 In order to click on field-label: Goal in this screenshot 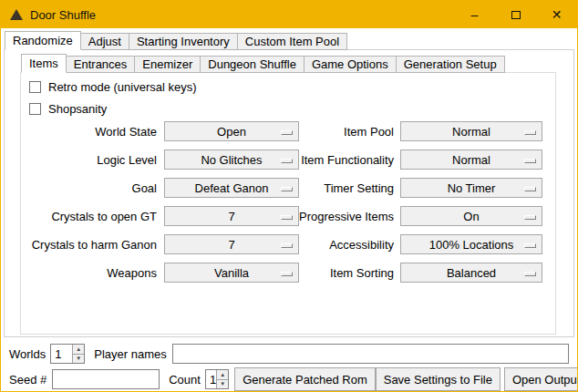, I will do `click(96, 188)`.